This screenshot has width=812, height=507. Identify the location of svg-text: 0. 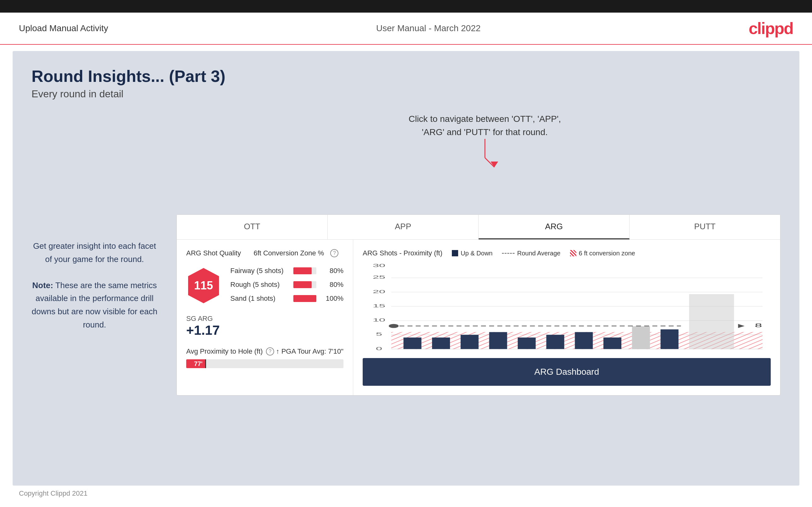
(379, 348).